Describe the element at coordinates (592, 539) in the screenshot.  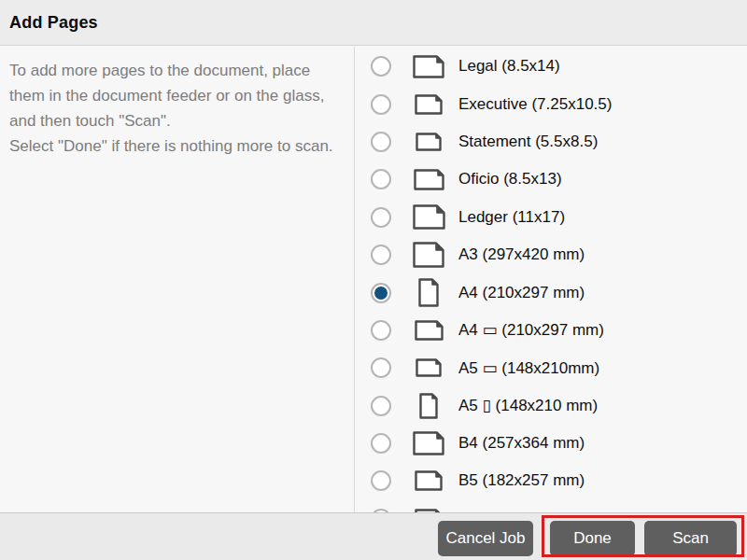
I see `done-button: Done` at that location.